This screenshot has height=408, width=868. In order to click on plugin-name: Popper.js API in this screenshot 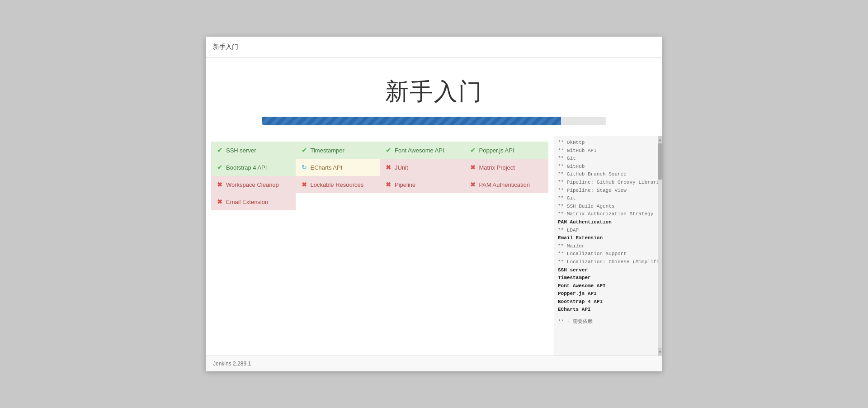, I will do `click(497, 150)`.